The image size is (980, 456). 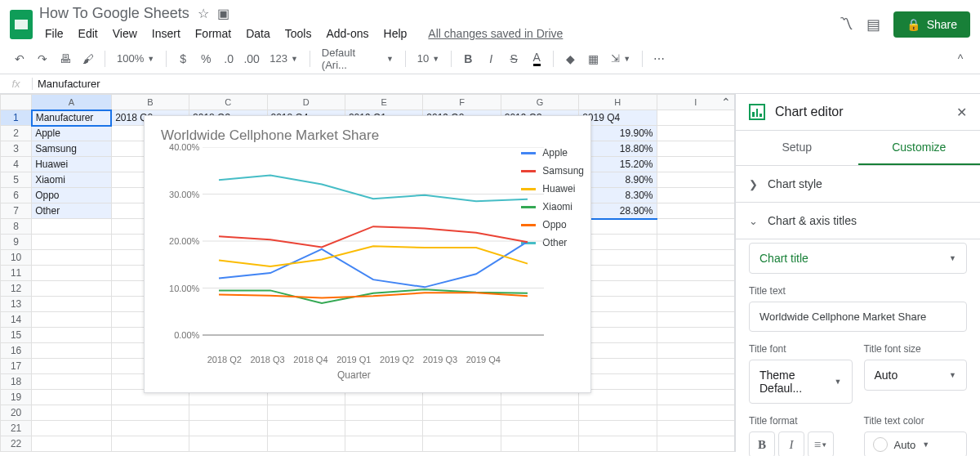 I want to click on color-swatch-icon, so click(x=880, y=445).